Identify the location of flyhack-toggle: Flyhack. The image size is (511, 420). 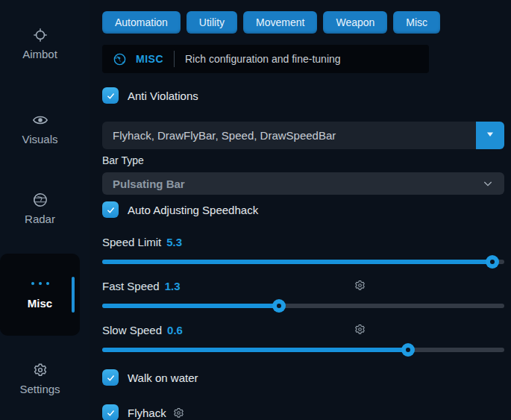
(303, 412).